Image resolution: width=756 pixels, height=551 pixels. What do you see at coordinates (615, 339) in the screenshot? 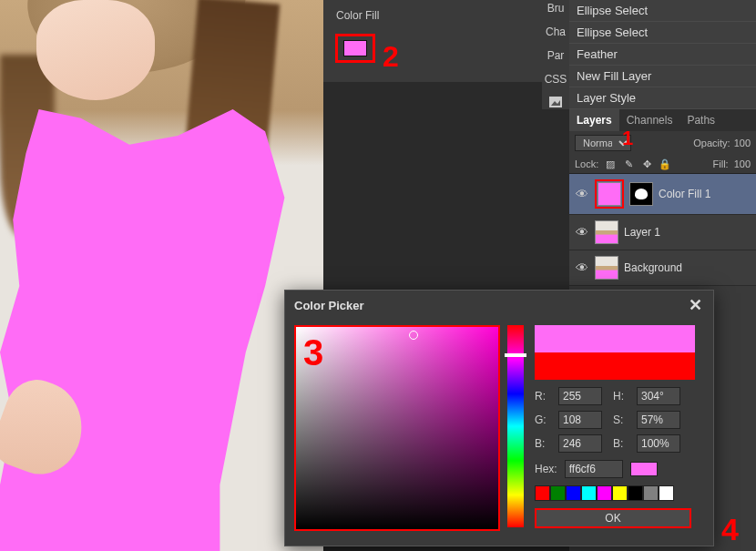
I see `color-preview-new` at bounding box center [615, 339].